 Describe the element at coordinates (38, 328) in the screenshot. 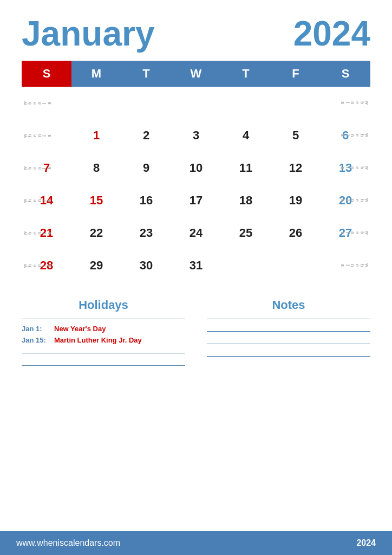

I see `holiday-date-1: Jan 1:` at that location.